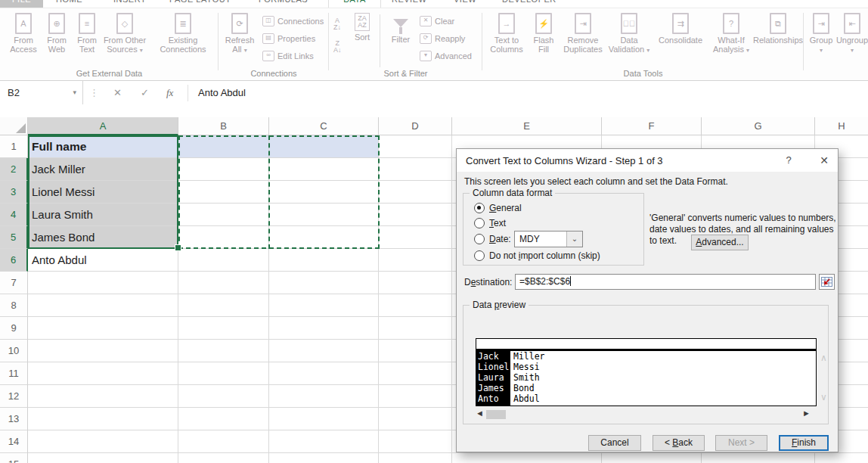  I want to click on cell-C11, so click(324, 374).